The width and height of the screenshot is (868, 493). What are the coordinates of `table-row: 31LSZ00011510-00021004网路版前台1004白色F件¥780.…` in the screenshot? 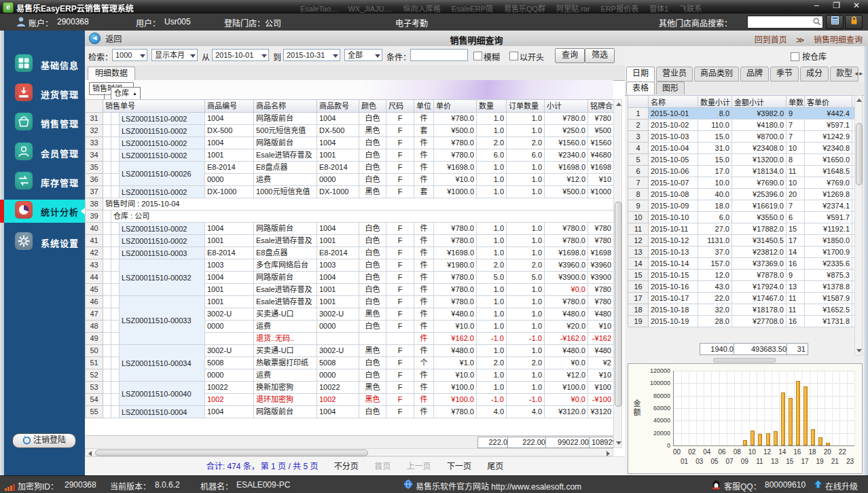 It's located at (350, 119).